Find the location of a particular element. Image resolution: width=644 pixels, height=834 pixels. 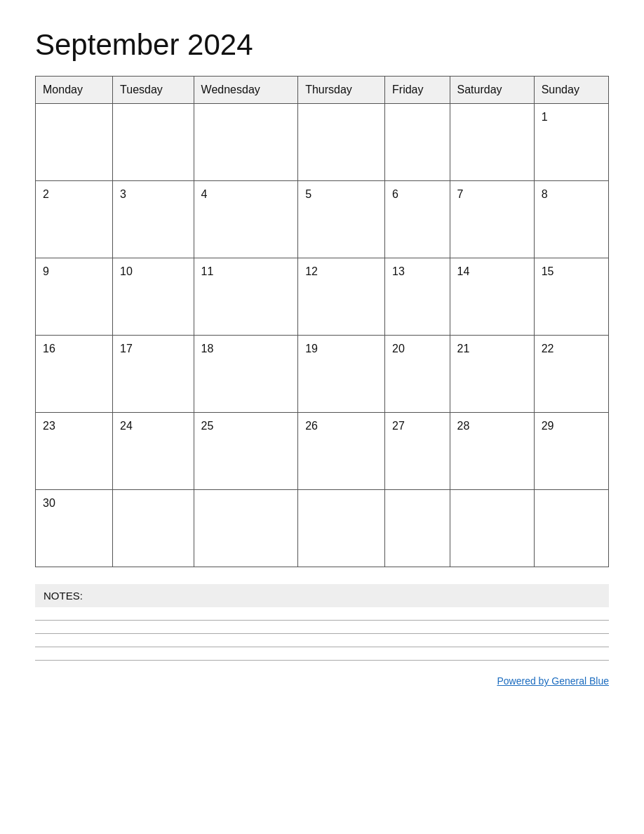

day-number: 28 is located at coordinates (464, 425).